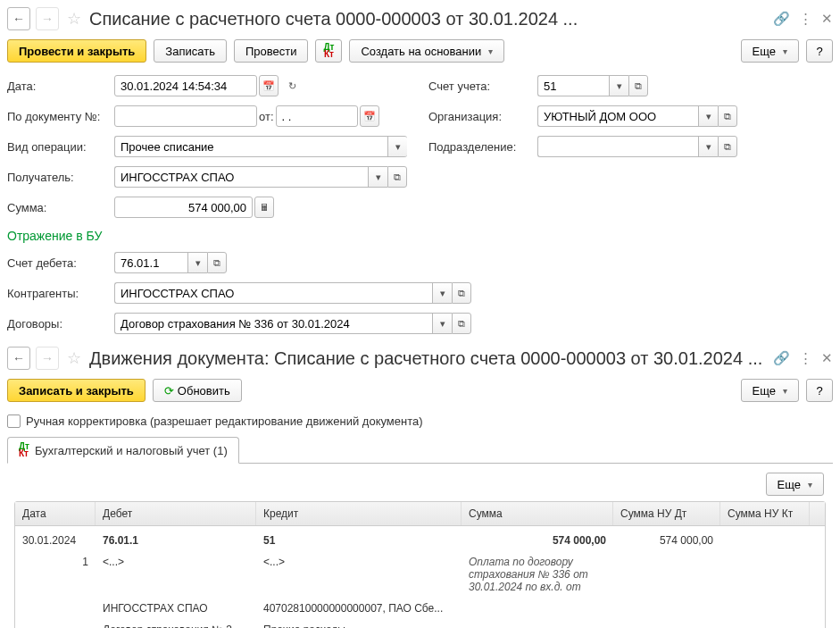 The height and width of the screenshot is (628, 840). What do you see at coordinates (19, 19) in the screenshot?
I see `nav-back-button: ←` at bounding box center [19, 19].